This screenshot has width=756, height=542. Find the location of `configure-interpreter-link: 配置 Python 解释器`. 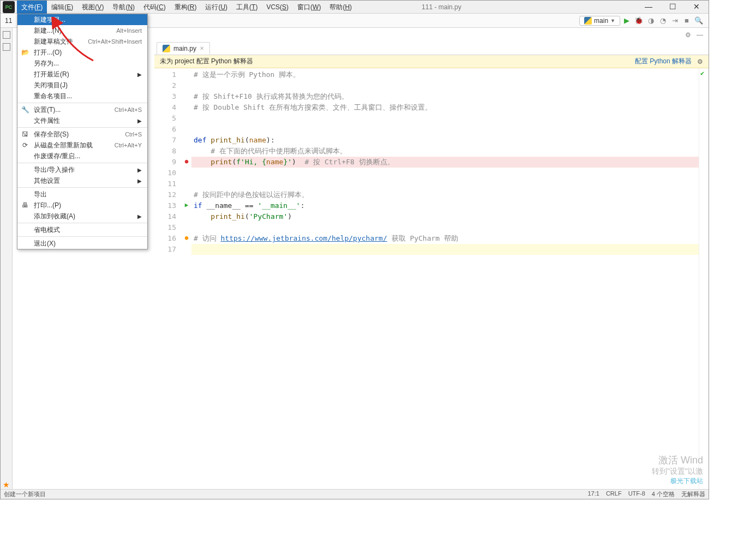

configure-interpreter-link: 配置 Python 解释器 is located at coordinates (663, 61).